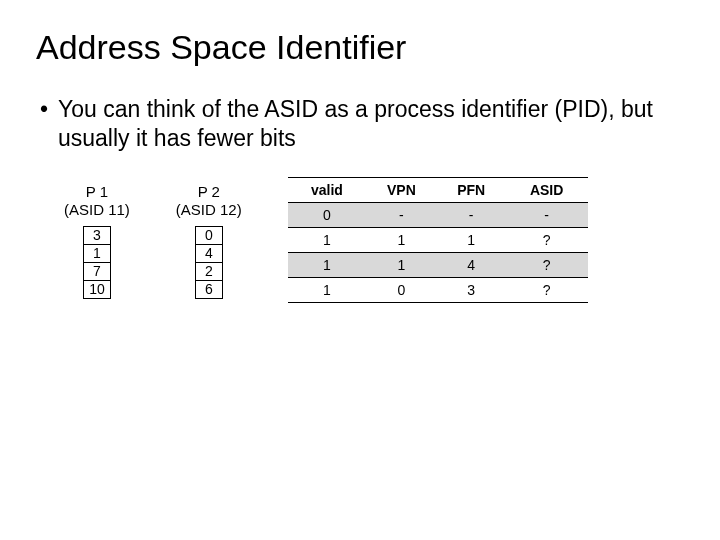 The width and height of the screenshot is (720, 540). What do you see at coordinates (209, 242) in the screenshot?
I see `process-column-p2: P 2 (ASID 12) 0 4 2 6` at bounding box center [209, 242].